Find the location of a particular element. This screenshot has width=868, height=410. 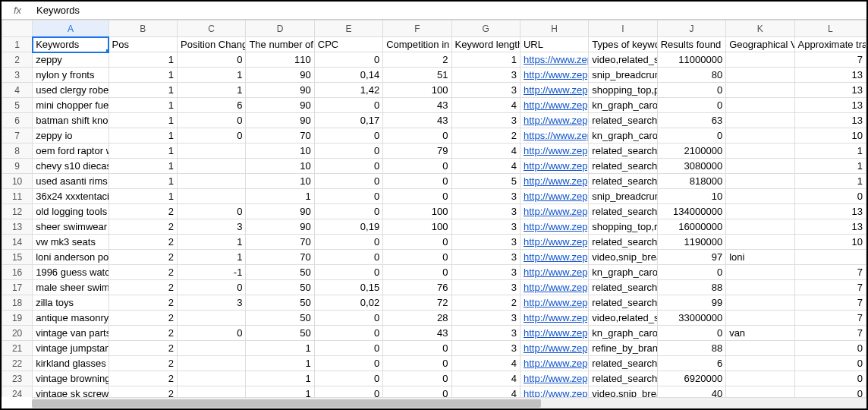

cell-E16: 0 is located at coordinates (348, 273).